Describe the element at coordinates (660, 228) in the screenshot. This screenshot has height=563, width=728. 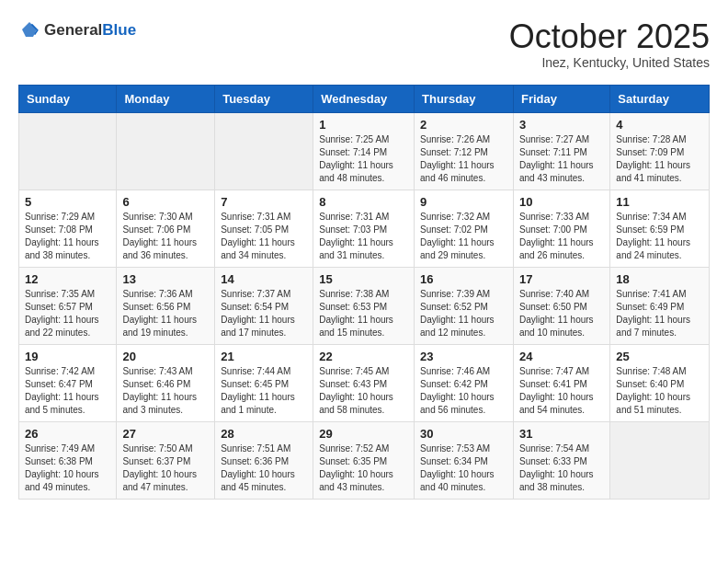
I see `calendar-cell: 11Sunrise: 7:34 AM Sunset: 6:59 PM Dayli…` at that location.